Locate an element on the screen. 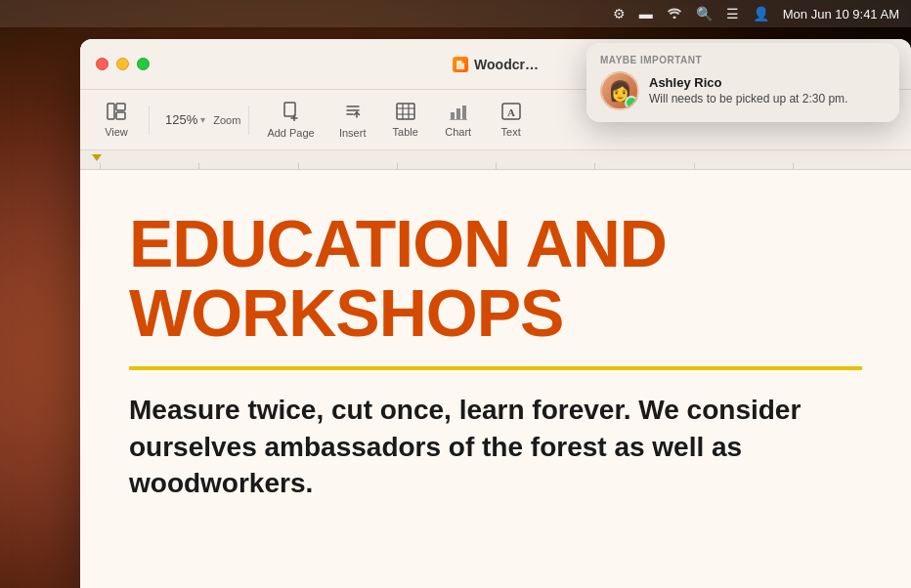 Image resolution: width=911 pixels, height=588 pixels. settings-icon: ⚙ is located at coordinates (620, 14).